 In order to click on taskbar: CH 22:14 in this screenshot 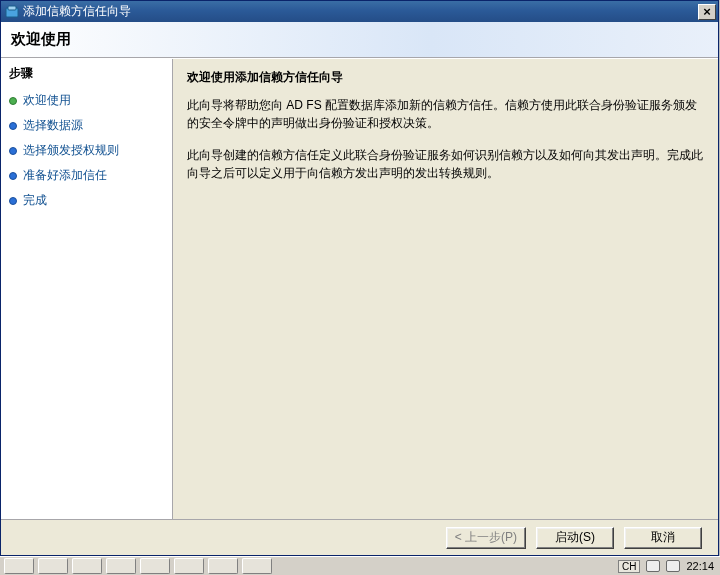, I will do `click(360, 566)`.